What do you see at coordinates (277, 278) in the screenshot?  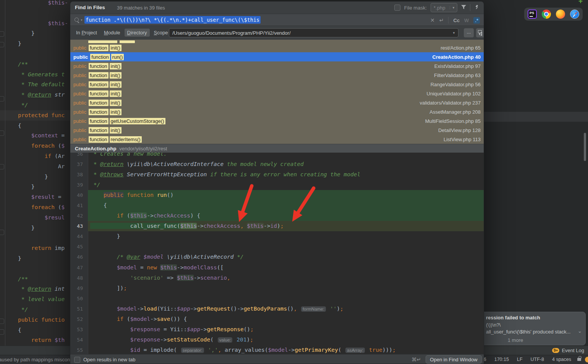 I see `code-line: 48 'scenario' => $this->scenario,` at bounding box center [277, 278].